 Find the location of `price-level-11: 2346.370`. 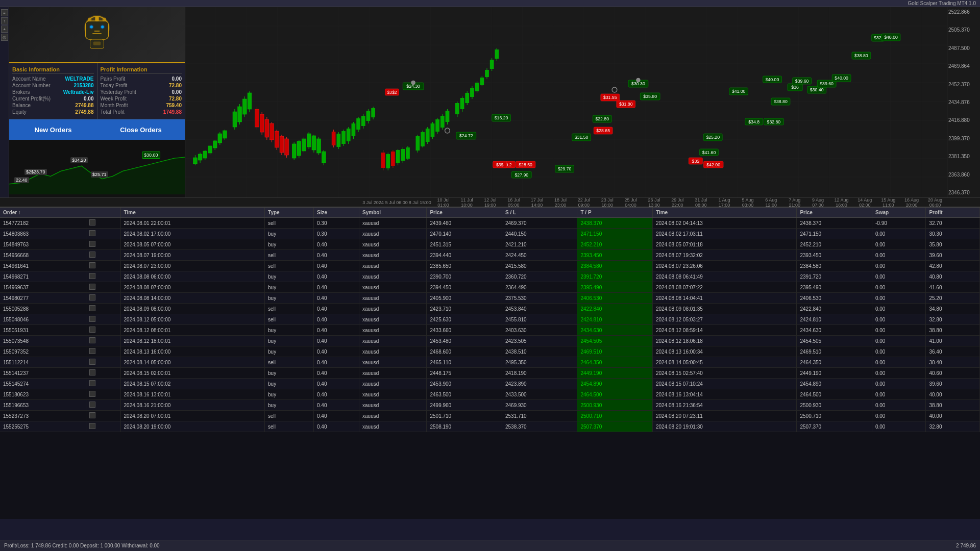

price-level-11: 2346.370 is located at coordinates (964, 193).